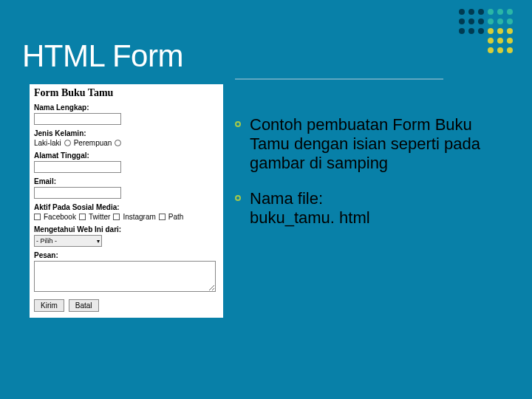 The height and width of the screenshot is (399, 532). Describe the element at coordinates (78, 167) in the screenshot. I see `input-alamat` at that location.